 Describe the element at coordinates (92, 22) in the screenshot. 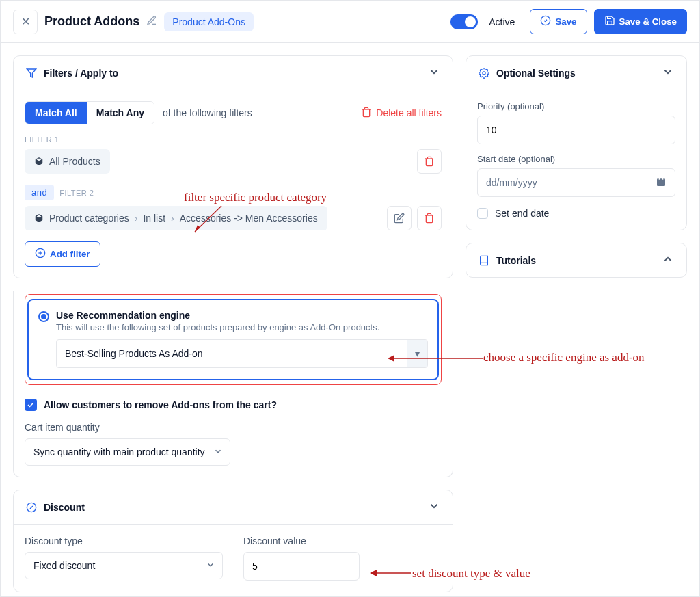

I see `page-title: Product Addons` at that location.